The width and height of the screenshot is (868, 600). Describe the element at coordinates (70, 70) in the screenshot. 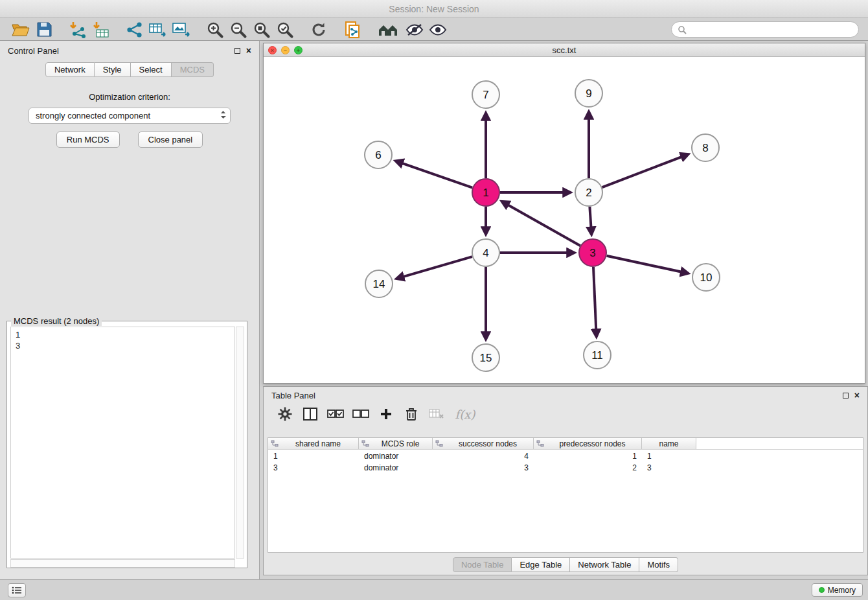

I see `tab-network: Network` at that location.